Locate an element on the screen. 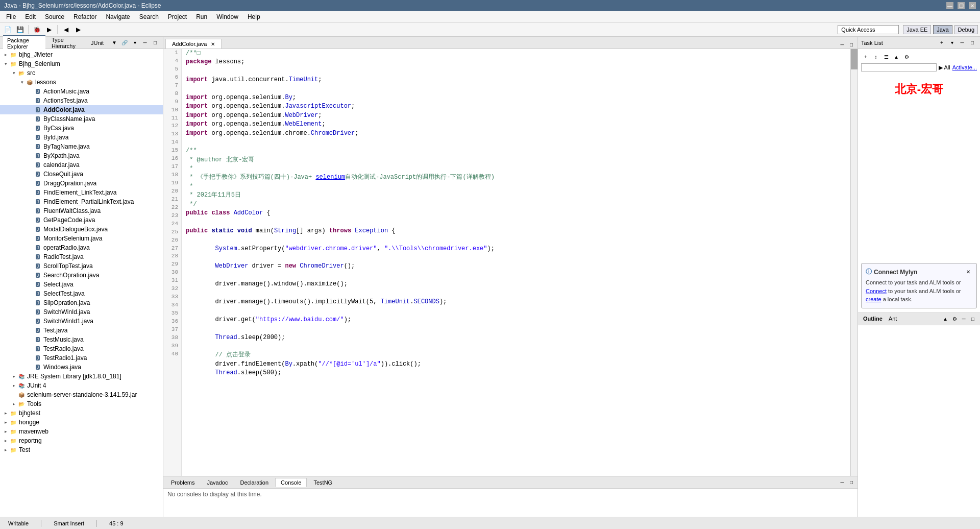  tree-item: ▾📂src is located at coordinates (82, 73).